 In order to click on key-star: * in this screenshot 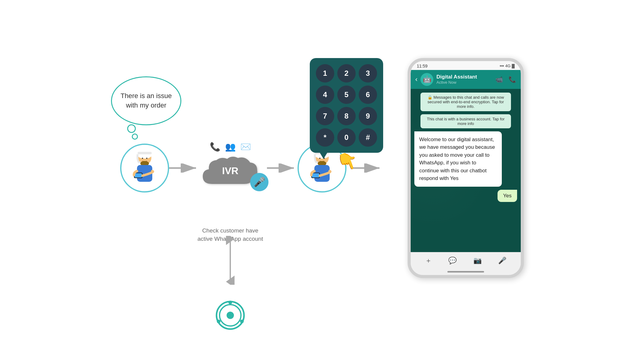, I will do `click(325, 137)`.